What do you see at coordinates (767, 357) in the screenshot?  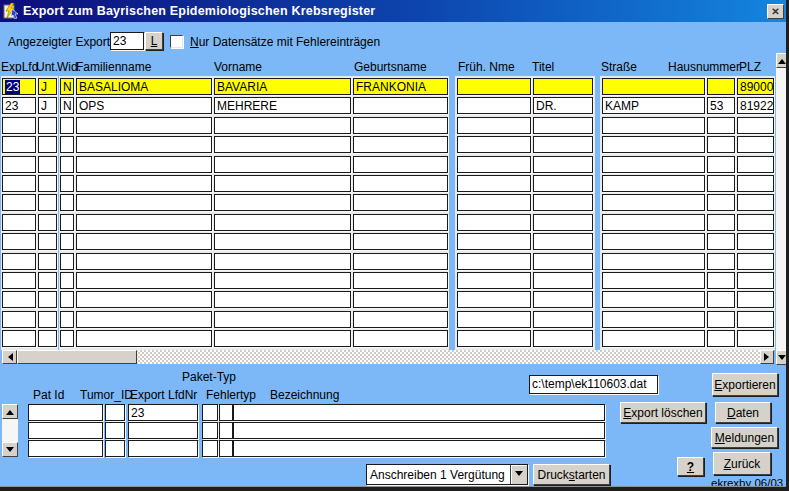 I see `grid-scroll-right-button` at bounding box center [767, 357].